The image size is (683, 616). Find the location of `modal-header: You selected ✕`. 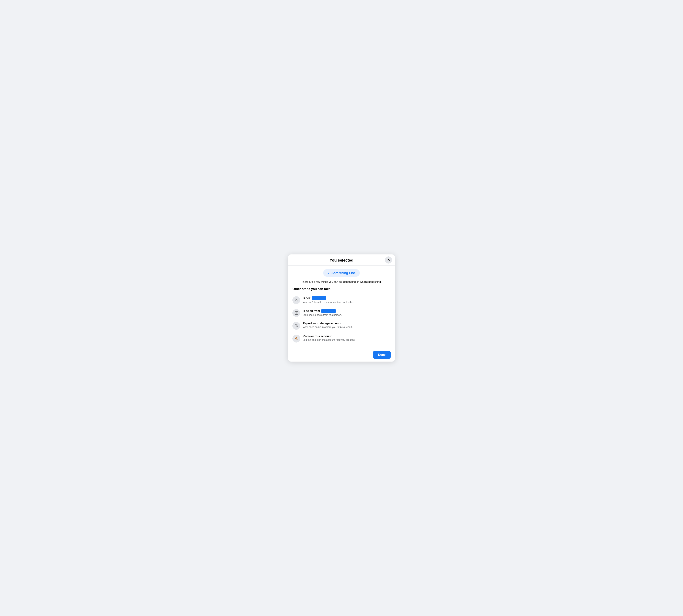

modal-header: You selected ✕ is located at coordinates (342, 260).